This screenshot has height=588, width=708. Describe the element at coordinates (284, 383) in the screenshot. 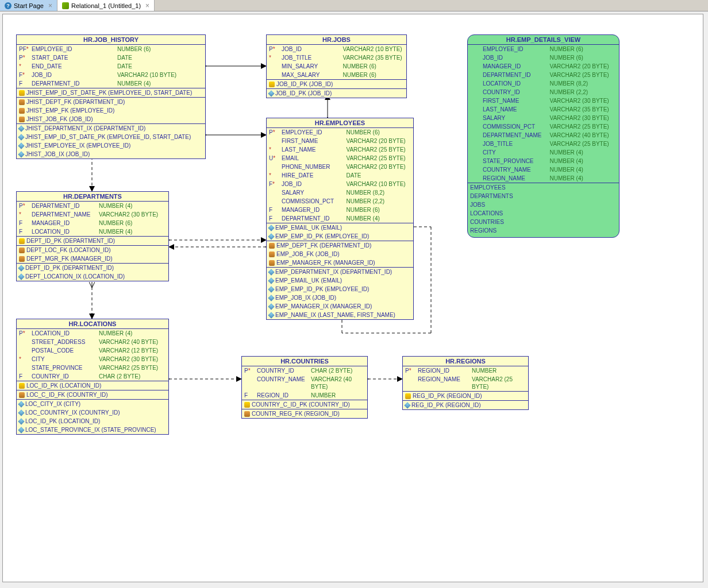

I see `column-name: COUNTRY_NAME` at that location.